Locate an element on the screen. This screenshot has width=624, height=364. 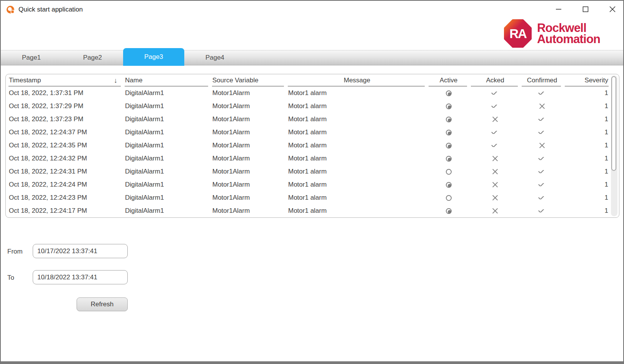
table-row: Oct 18, 2022, 1:37:29 PM DigitalAlarm1 M… is located at coordinates (312, 106).